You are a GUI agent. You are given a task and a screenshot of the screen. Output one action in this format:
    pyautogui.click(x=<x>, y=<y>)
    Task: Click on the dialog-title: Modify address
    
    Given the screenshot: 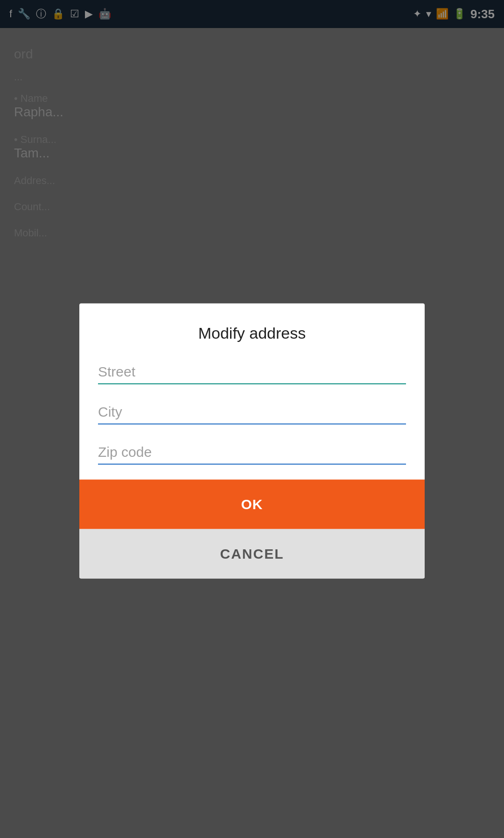 What is the action you would take?
    pyautogui.click(x=252, y=332)
    